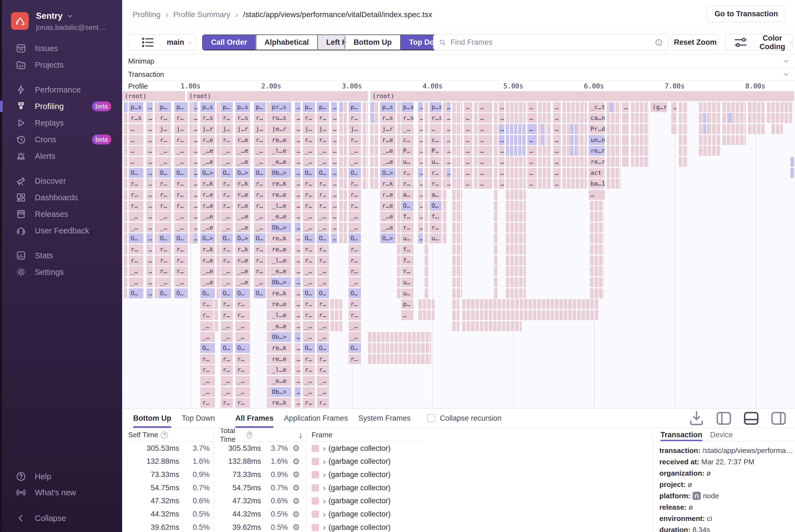  What do you see at coordinates (147, 15) in the screenshot?
I see `breadcrumb-profiling: Profiling` at bounding box center [147, 15].